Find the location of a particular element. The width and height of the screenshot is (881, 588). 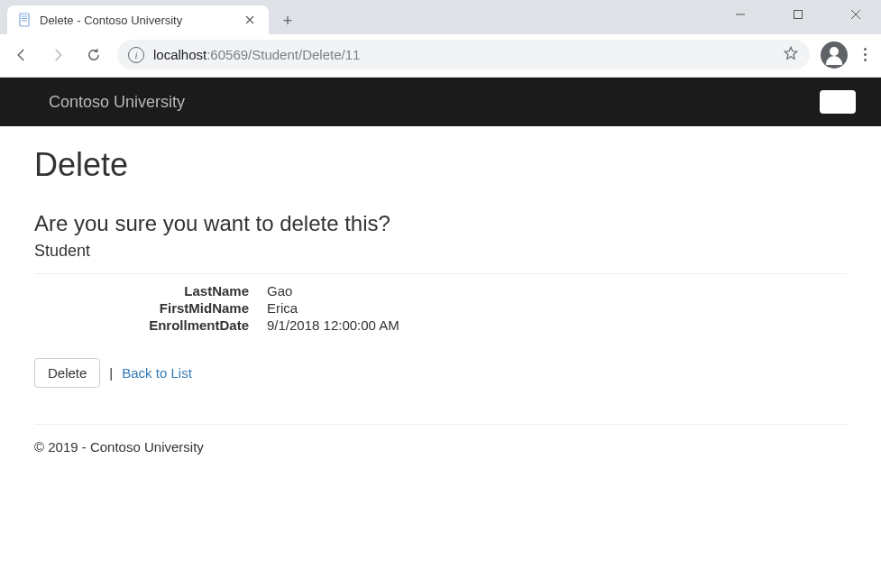

page-footer: © 2019 - Contoso University is located at coordinates (440, 421).